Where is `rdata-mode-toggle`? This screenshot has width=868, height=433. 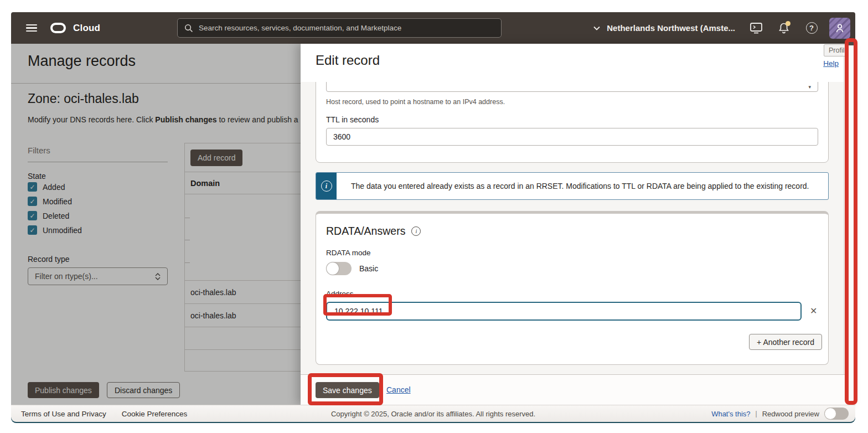
rdata-mode-toggle is located at coordinates (339, 269).